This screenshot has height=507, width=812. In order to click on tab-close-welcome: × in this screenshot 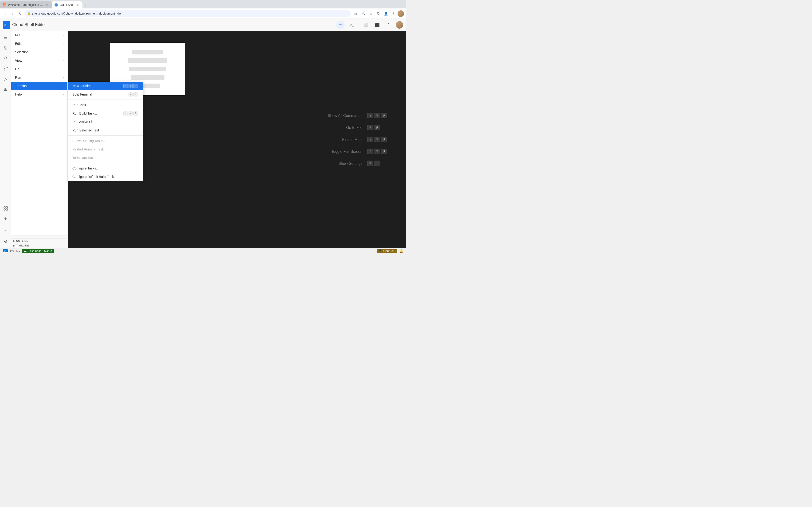, I will do `click(47, 5)`.